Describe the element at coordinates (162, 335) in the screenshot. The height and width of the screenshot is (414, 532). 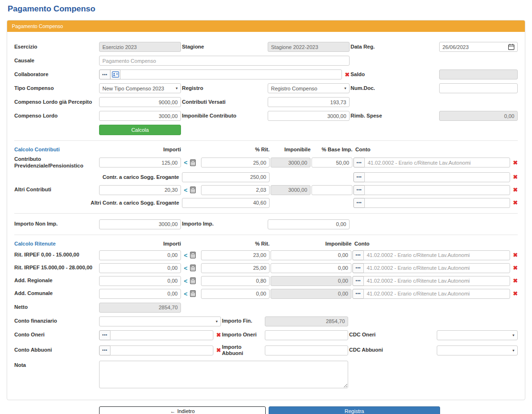
I see `conto-oneri-input` at that location.